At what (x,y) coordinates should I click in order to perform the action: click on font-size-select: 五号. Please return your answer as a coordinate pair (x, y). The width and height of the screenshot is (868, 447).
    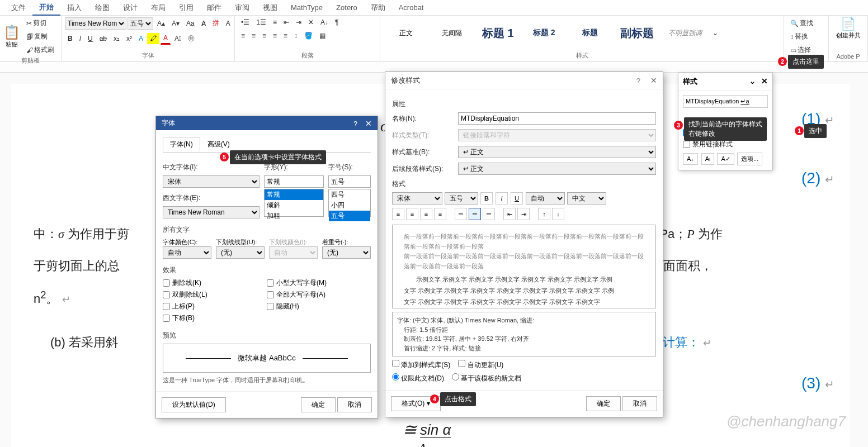
    Looking at the image, I should click on (140, 23).